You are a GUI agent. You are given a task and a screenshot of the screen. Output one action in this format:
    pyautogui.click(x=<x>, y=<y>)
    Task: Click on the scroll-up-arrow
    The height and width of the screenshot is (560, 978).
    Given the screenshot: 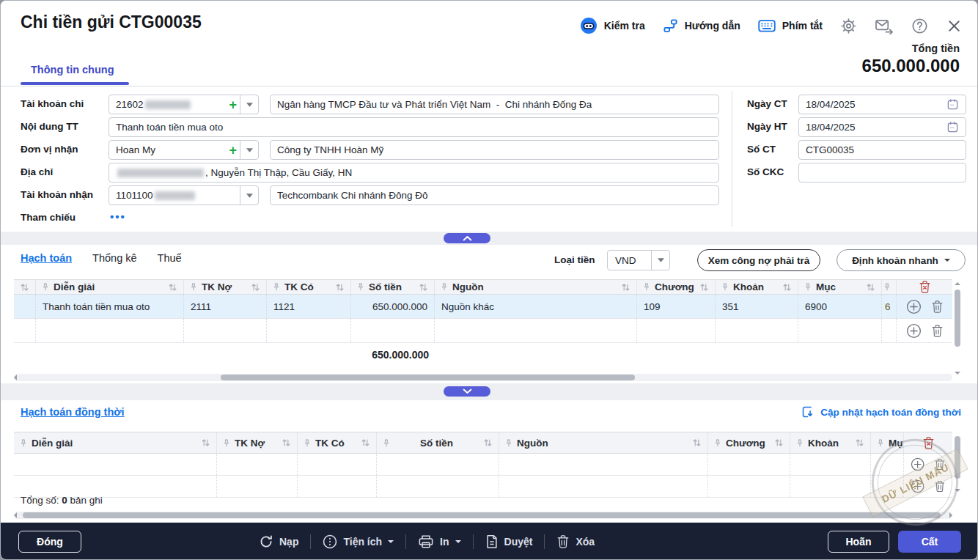 What is the action you would take?
    pyautogui.click(x=957, y=284)
    